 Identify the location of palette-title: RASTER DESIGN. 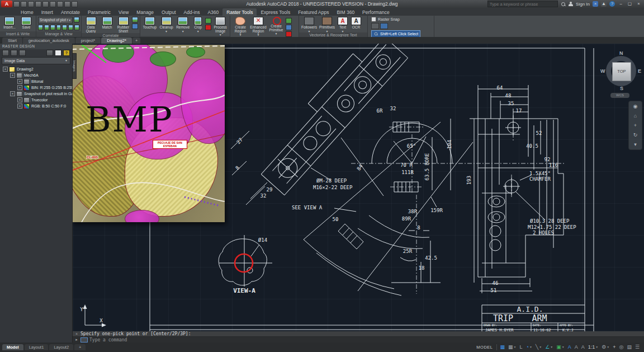
(36, 46).